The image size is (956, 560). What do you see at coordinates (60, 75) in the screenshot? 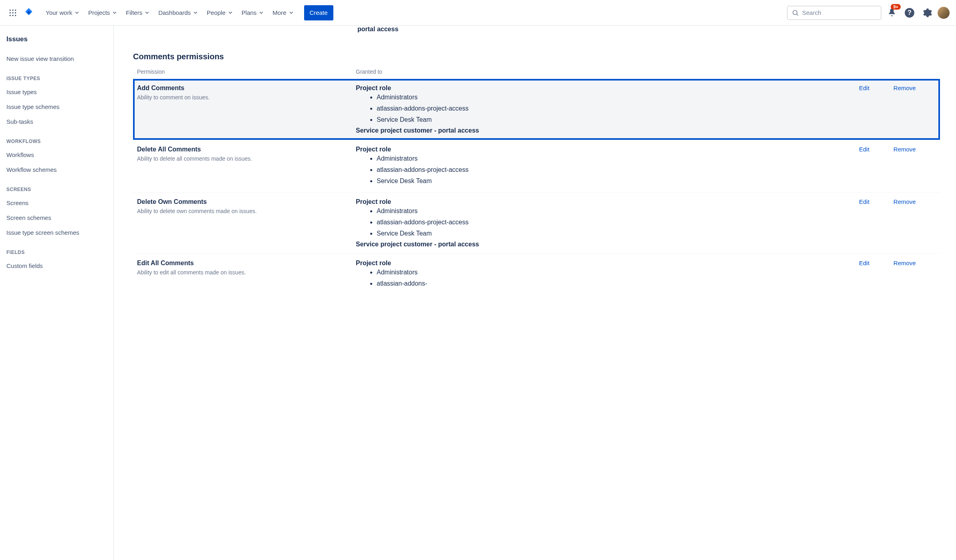
I see `sidebar-heading-issue-types: ISSUE TYPES` at bounding box center [60, 75].